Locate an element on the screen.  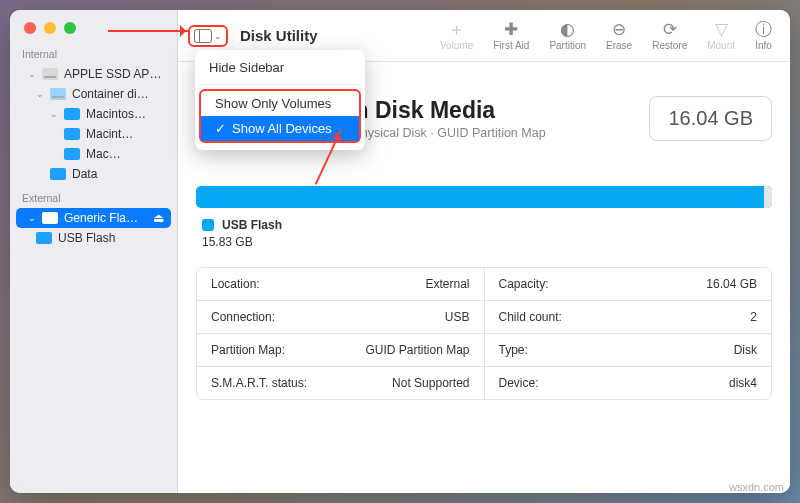
sidebar-section-internal: Internal is located at coordinates (94, 52).